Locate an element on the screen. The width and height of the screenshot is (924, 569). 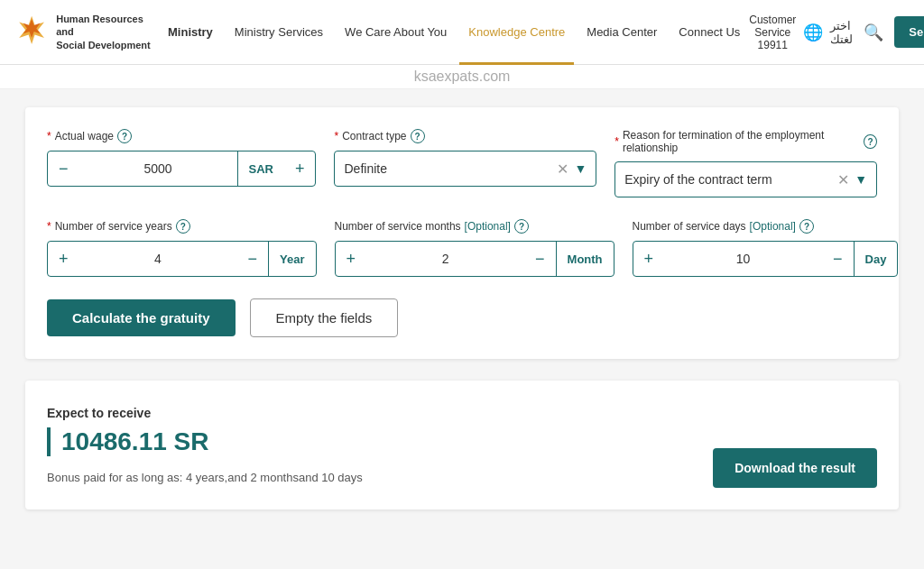
watermark-bar: ksaexpats.com is located at coordinates (462, 78).